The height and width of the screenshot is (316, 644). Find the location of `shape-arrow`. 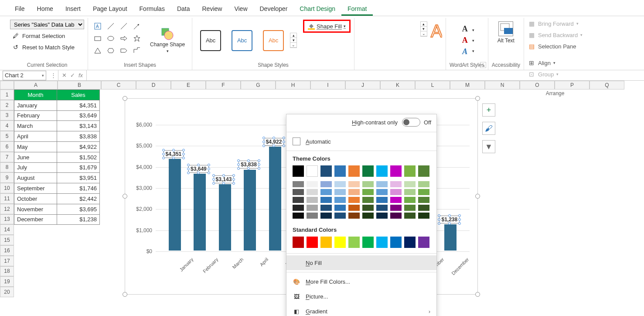

shape-arrow is located at coordinates (137, 26).